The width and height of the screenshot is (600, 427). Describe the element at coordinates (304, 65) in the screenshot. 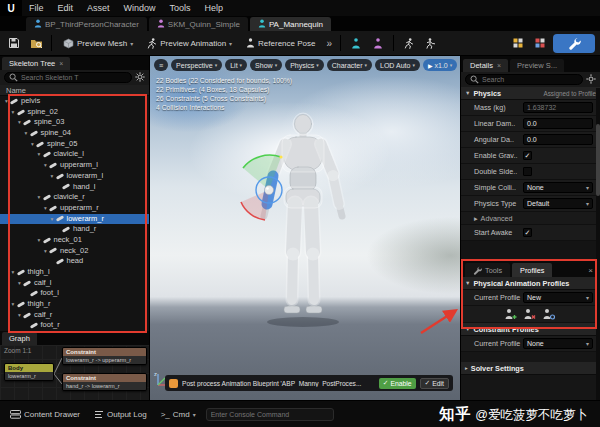

I see `viewport-button-physics: Physics▾` at that location.